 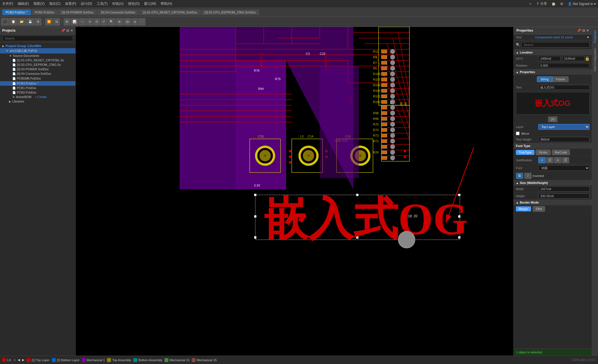 I want to click on toolbar-icon-new: ＋, so click(x=530, y=4).